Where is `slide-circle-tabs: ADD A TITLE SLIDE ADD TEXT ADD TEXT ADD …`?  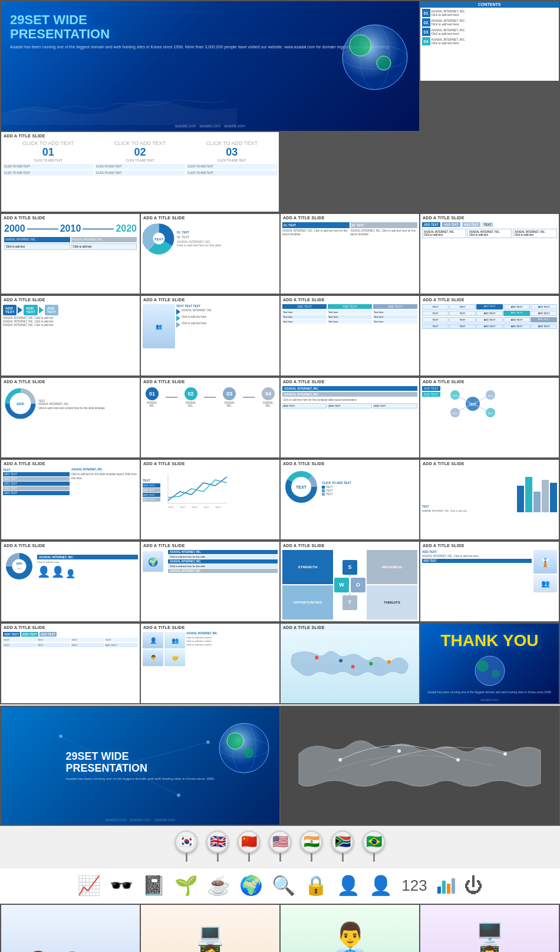 slide-circle-tabs: ADD A TITLE SLIDE ADD TEXT ADD TEXT ADD … is located at coordinates (489, 253).